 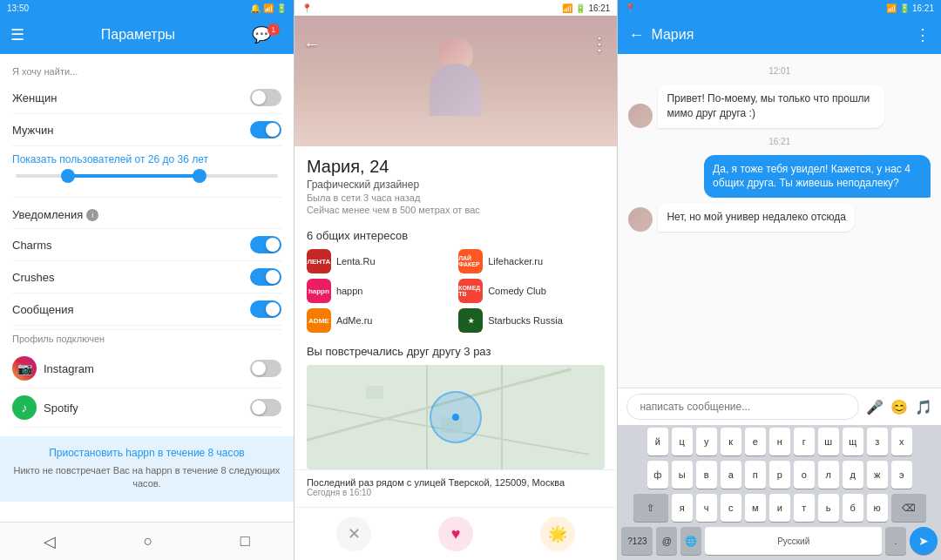 What do you see at coordinates (68, 176) in the screenshot?
I see `slider-thumb-left` at bounding box center [68, 176].